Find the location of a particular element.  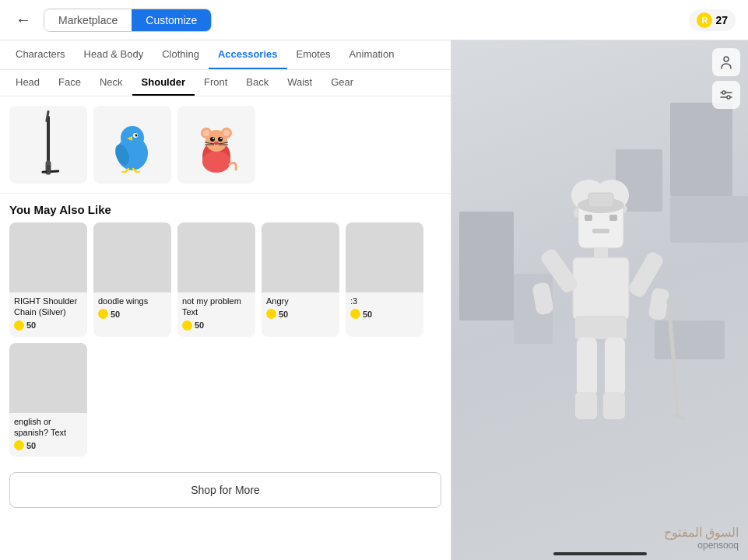

bluebird-icon is located at coordinates (132, 145).